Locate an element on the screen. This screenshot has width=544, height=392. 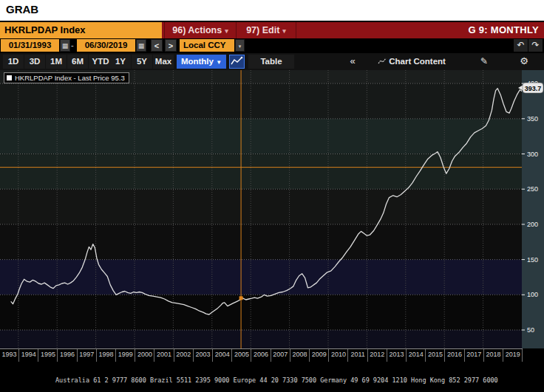
x-axis-label-1995: 1995 is located at coordinates (48, 356).